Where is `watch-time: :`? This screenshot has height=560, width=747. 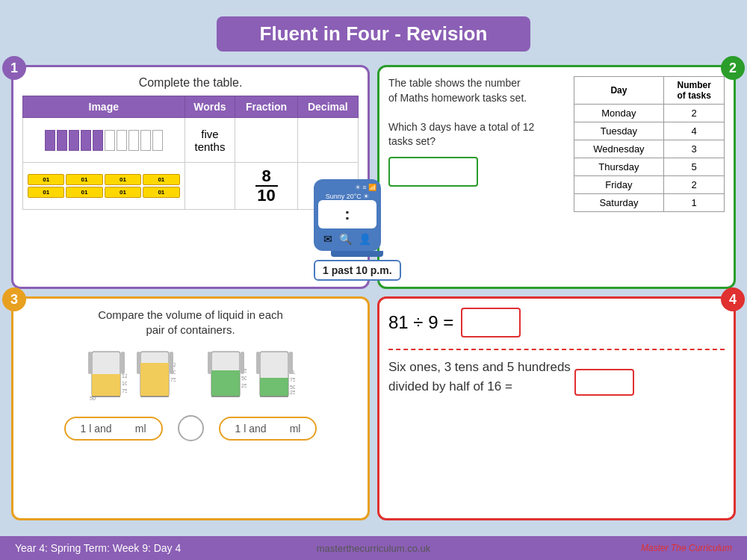
watch-time: : is located at coordinates (347, 214).